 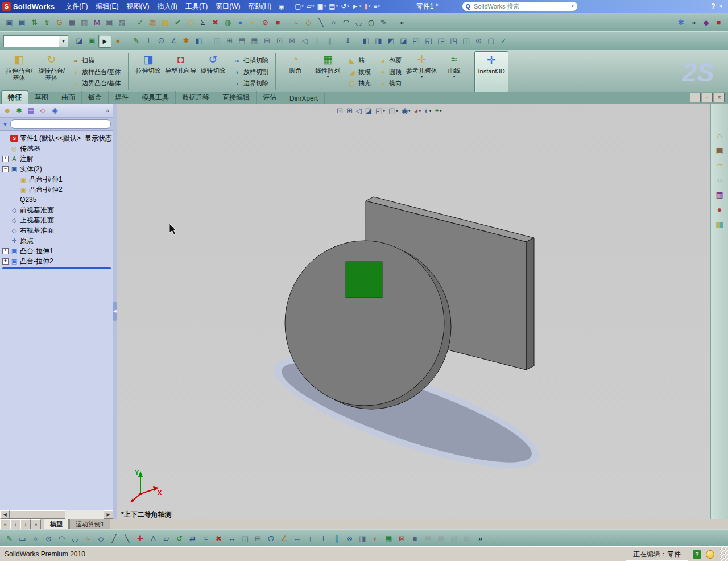 What do you see at coordinates (296, 72) in the screenshot?
I see `fillet-button: ◔ 圆角 ▾` at bounding box center [296, 72].